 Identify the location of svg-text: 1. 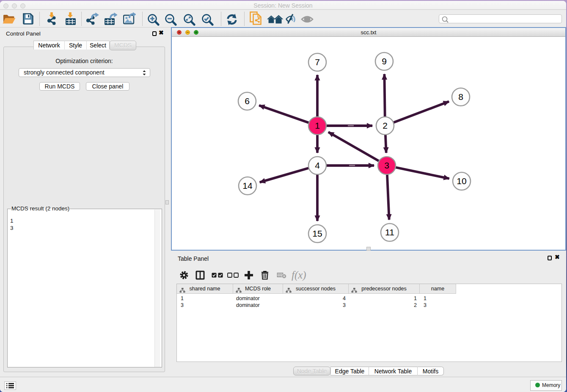
(317, 125).